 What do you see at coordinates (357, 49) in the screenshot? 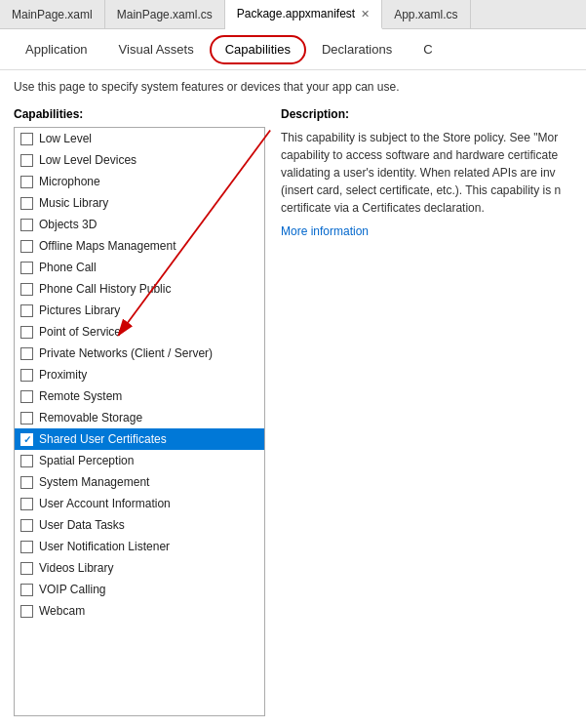
I see `nav-declarations: Declarations` at bounding box center [357, 49].